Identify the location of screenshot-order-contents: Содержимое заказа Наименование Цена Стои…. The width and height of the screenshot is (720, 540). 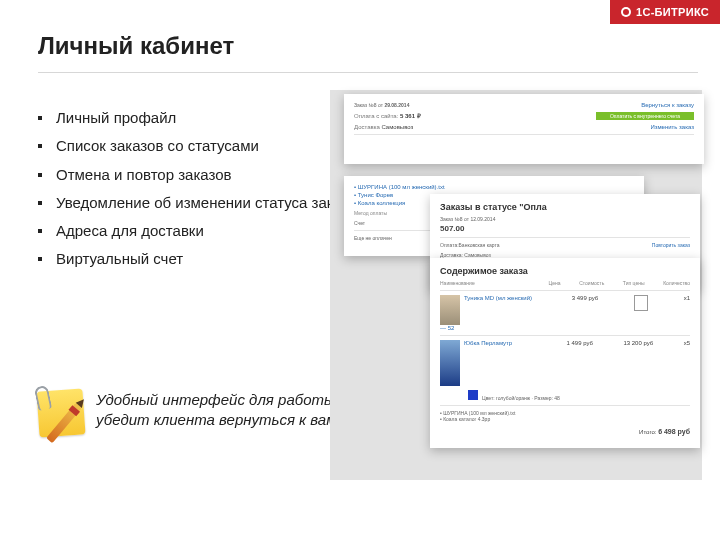
(565, 353).